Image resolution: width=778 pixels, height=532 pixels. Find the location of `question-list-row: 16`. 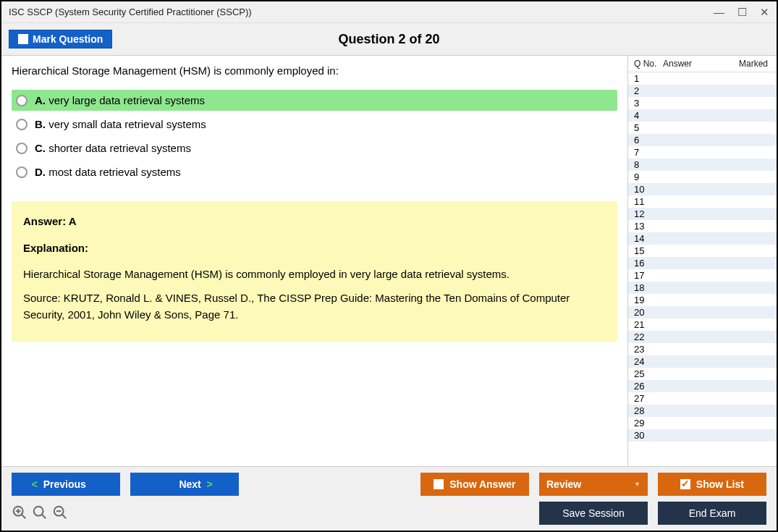

question-list-row: 16 is located at coordinates (702, 263).